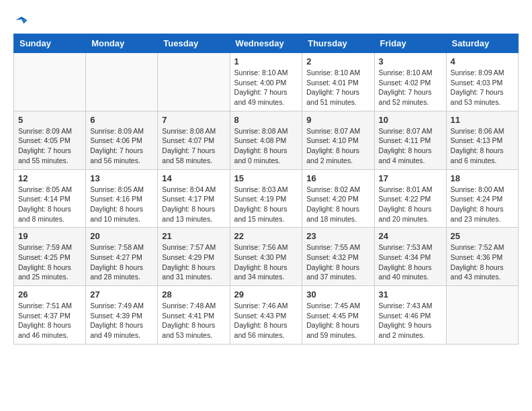  What do you see at coordinates (482, 146) in the screenshot?
I see `day-info: Sunrise: 8:06 AM Sunset: 4:13 PM Dayligh…` at bounding box center [482, 146].